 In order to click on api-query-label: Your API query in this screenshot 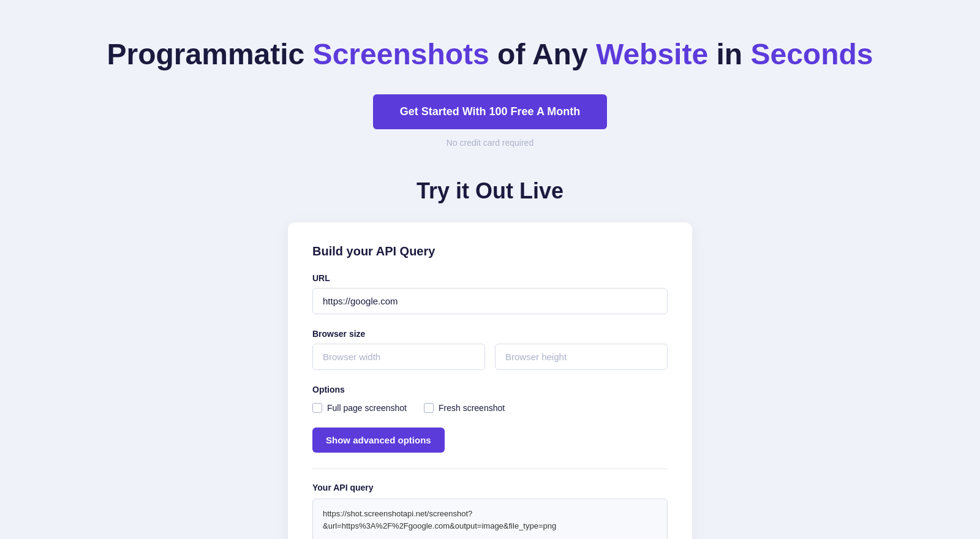, I will do `click(490, 488)`.